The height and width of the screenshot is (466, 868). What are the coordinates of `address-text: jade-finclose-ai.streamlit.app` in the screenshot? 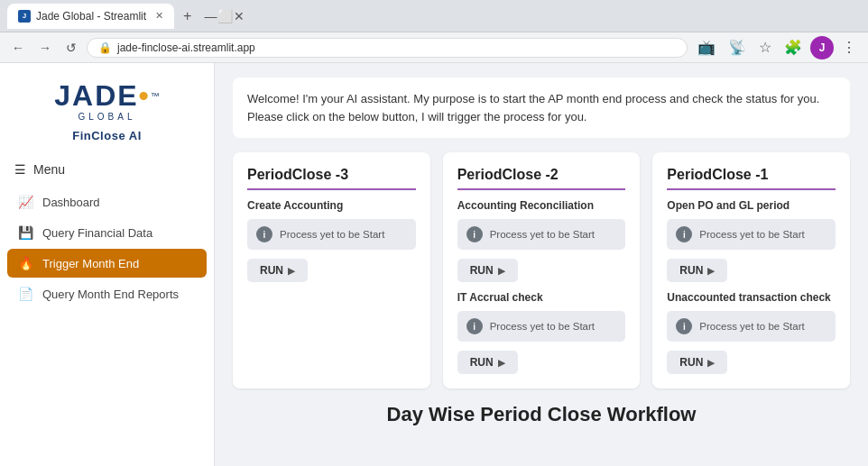 It's located at (397, 48).